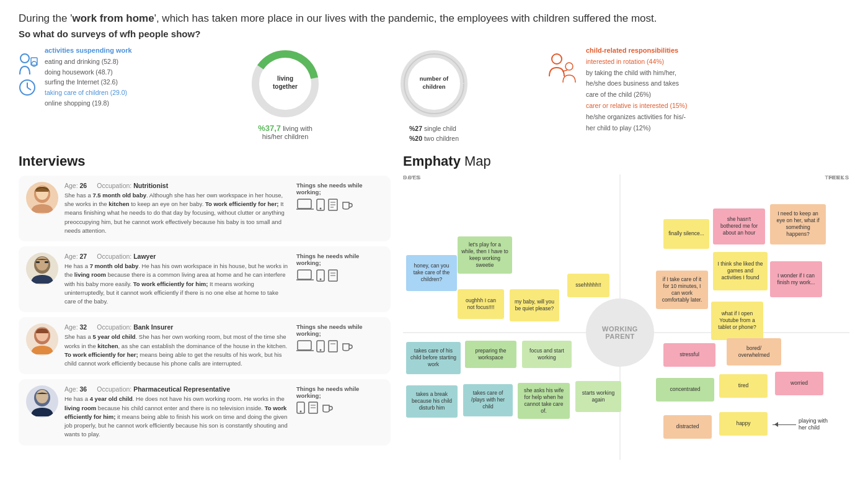 Image resolution: width=868 pixels, height=489 pixels. What do you see at coordinates (434, 84) in the screenshot?
I see `children-donut: number of children` at bounding box center [434, 84].